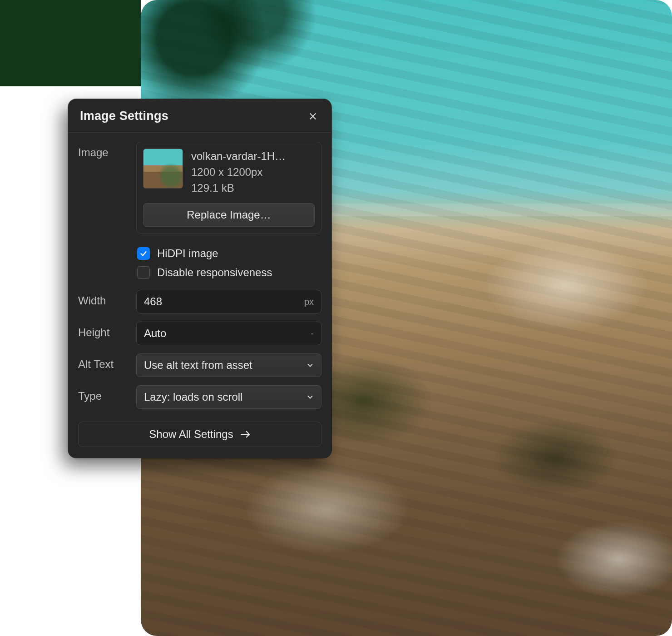  Describe the element at coordinates (200, 365) in the screenshot. I see `alt-text-row: Alt Text Use alt text from asset` at that location.